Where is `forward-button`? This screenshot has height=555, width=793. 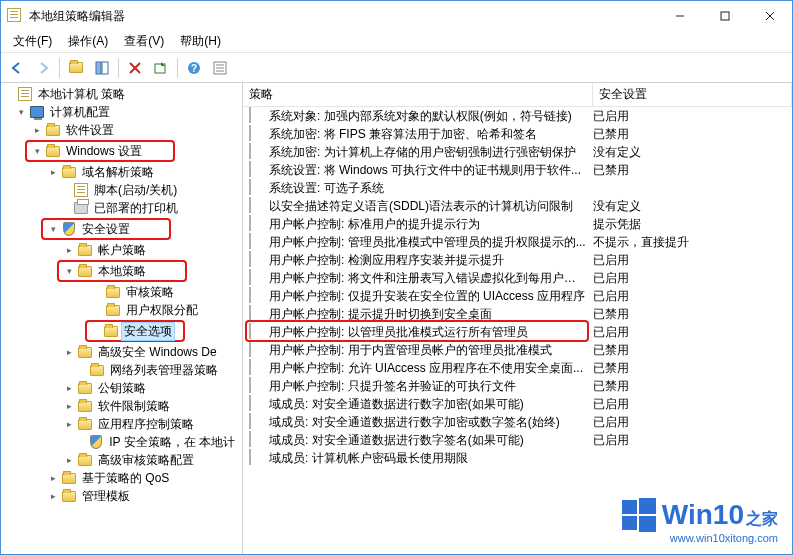
forward-button is located at coordinates (43, 68).